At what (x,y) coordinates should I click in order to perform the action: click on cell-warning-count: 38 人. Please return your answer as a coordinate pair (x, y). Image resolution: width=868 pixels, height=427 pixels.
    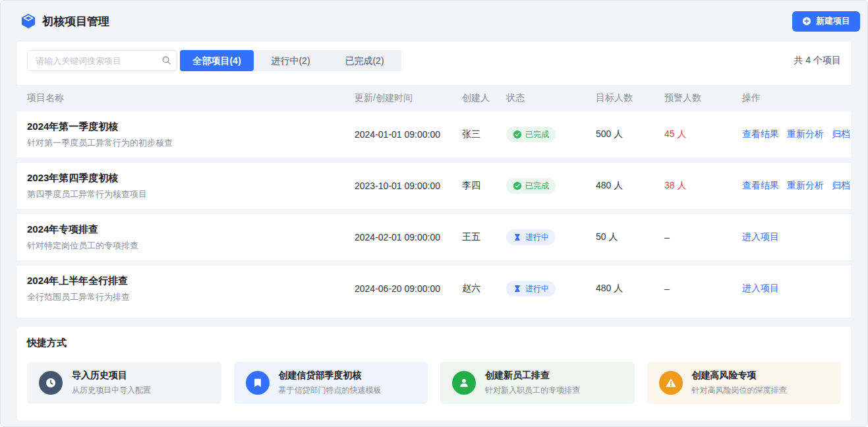
    Looking at the image, I should click on (703, 186).